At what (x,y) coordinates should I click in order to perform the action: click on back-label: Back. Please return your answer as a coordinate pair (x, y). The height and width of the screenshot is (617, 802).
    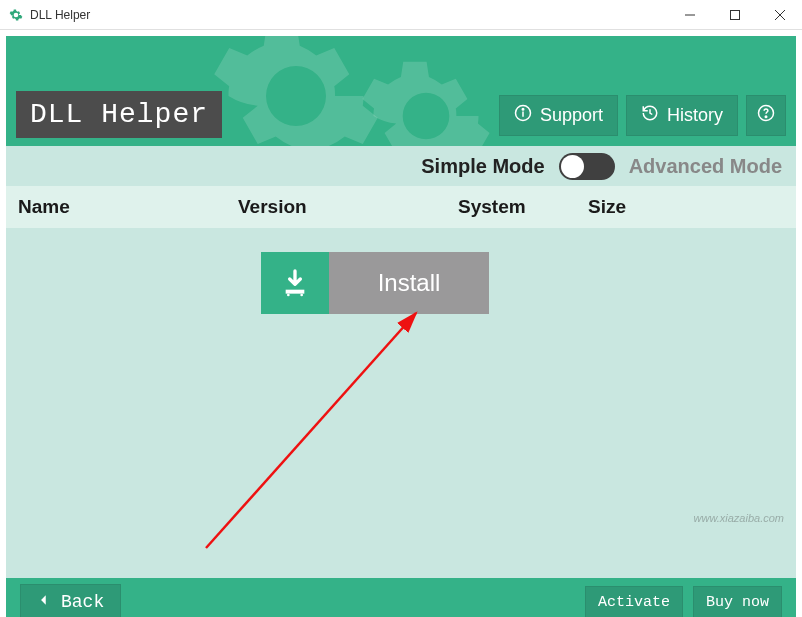
    Looking at the image, I should click on (82, 602).